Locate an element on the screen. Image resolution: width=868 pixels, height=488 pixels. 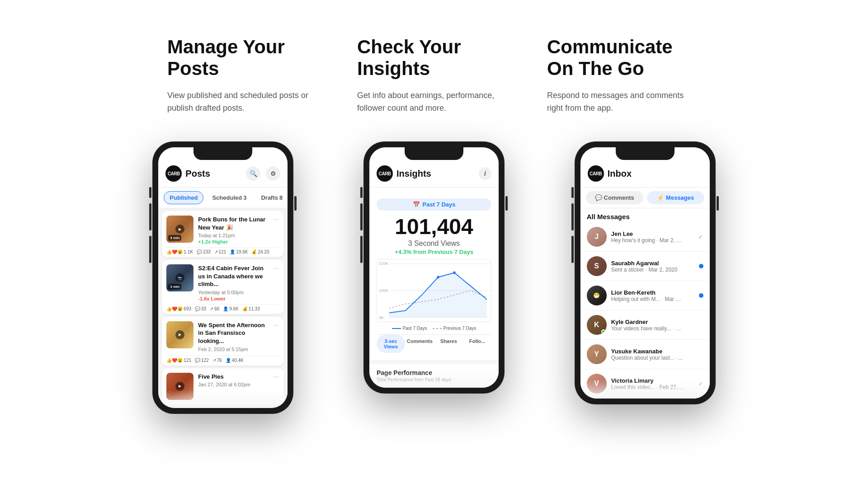
page-perf-title: Page Performance is located at coordinates (434, 373).